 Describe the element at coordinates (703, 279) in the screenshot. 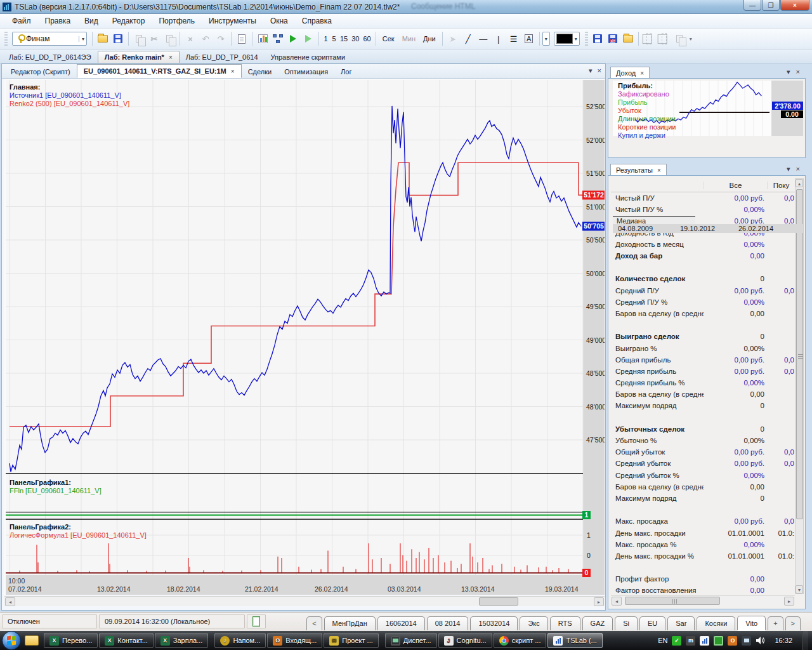

I see `table-row: Количество сделок0` at that location.